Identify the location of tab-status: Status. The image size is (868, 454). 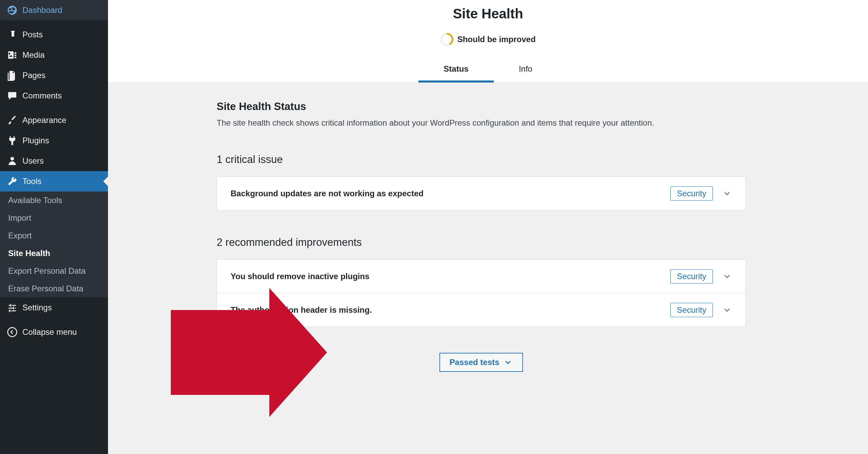
(456, 70).